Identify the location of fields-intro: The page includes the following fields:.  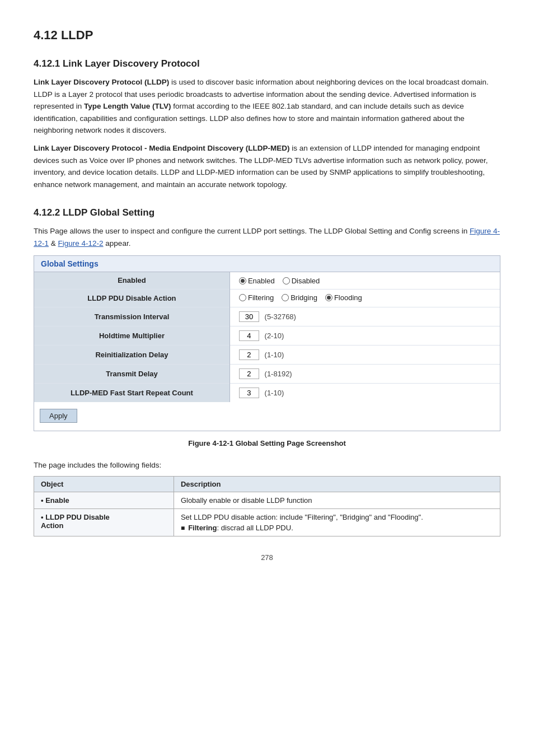
(267, 465).